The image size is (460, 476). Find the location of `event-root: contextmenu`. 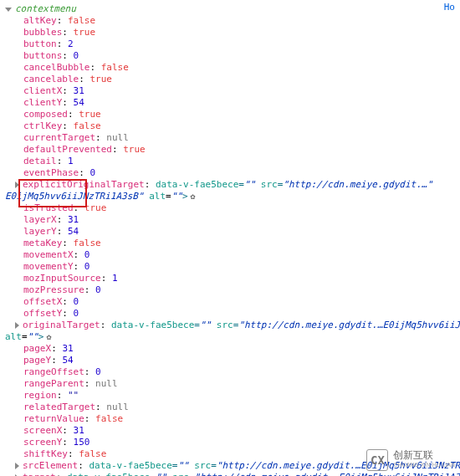

event-root: contextmenu is located at coordinates (230, 9).